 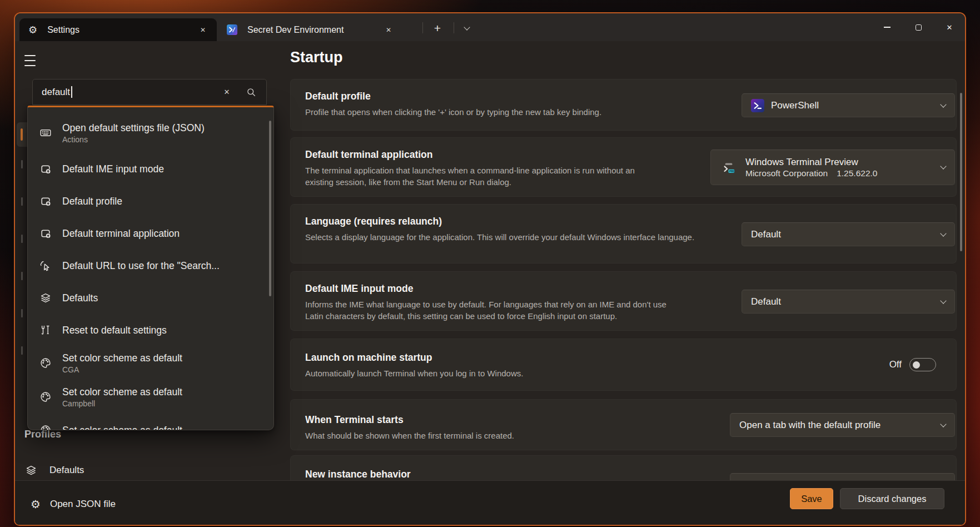 I want to click on search-result-reset-to-default-settings: Reset to default settings, so click(x=151, y=330).